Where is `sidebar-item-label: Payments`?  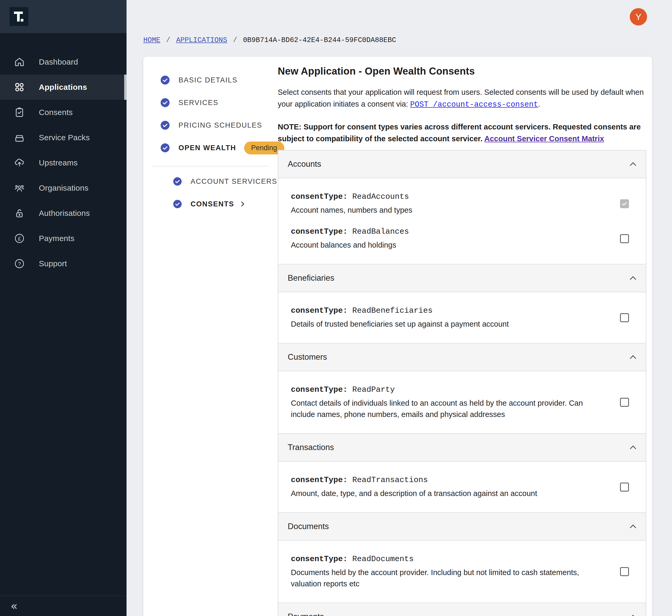
sidebar-item-label: Payments is located at coordinates (57, 238).